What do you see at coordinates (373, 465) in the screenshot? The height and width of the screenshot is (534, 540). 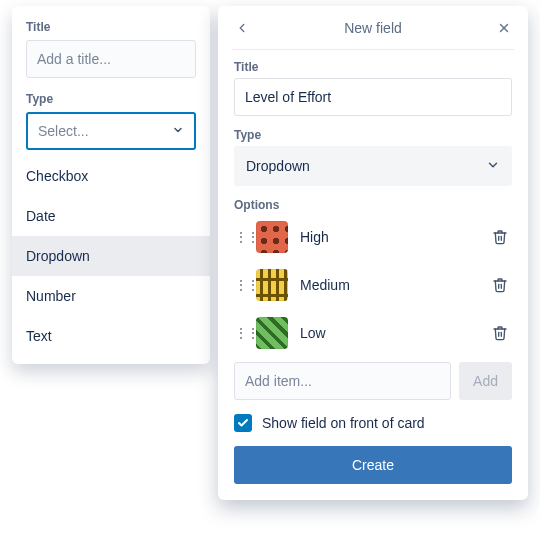 I see `create-button: Create` at bounding box center [373, 465].